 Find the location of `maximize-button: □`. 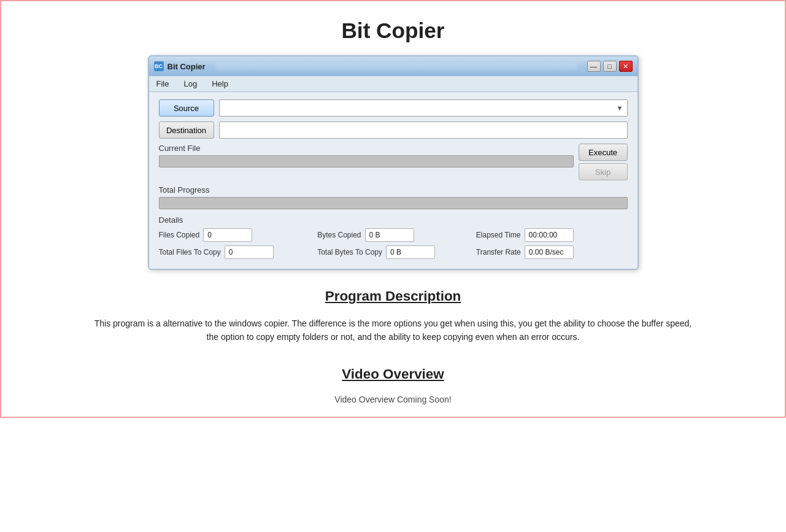

maximize-button: □ is located at coordinates (610, 66).